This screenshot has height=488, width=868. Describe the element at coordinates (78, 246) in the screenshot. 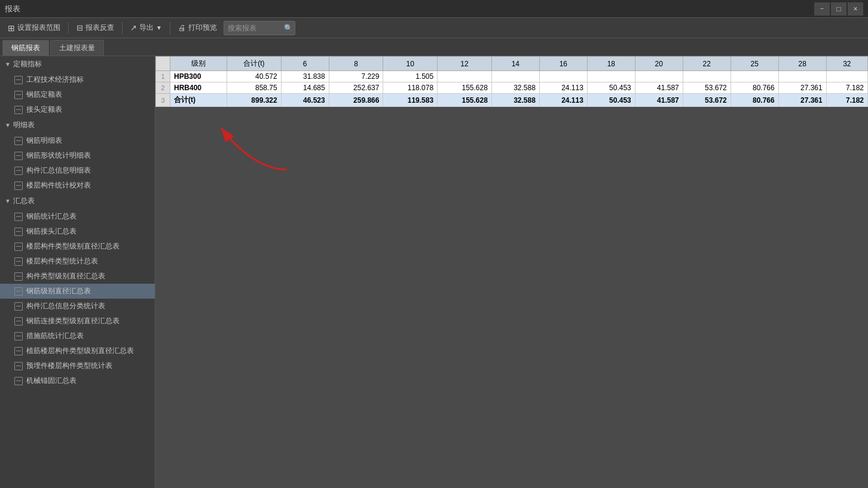

I see `sidebar-item-floor-type-dia-summary: 楼层构件类型级别直径汇总表` at that location.